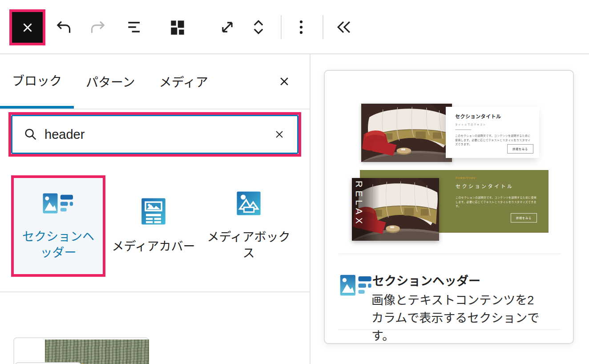 The image size is (589, 364). What do you see at coordinates (153, 226) in the screenshot?
I see `block-item-media-cover: メディアカバー` at bounding box center [153, 226].